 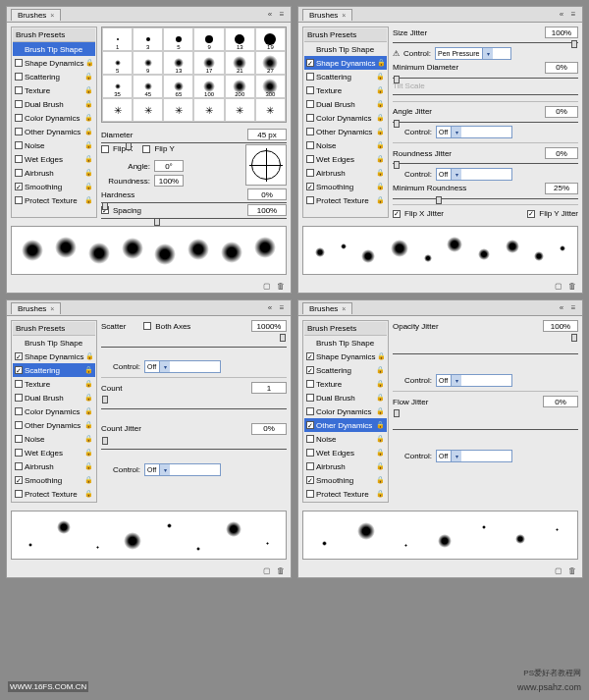 I want to click on brush-cell: 35, so click(x=118, y=86).